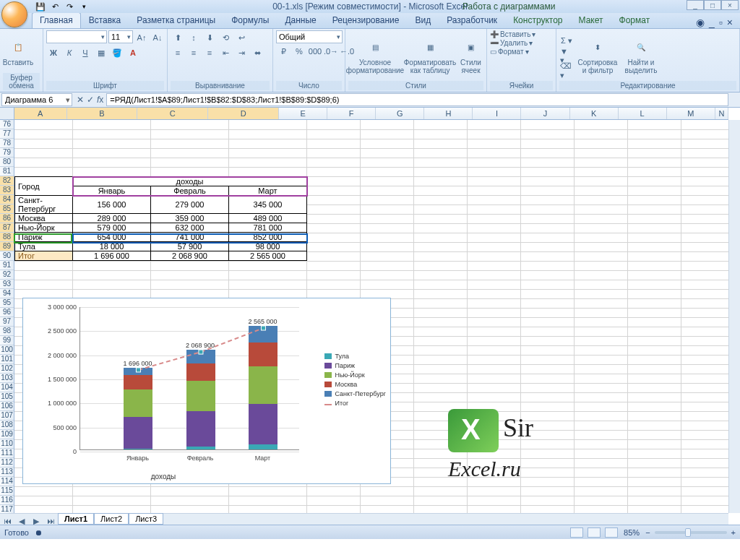 Image resolution: width=740 pixels, height=560 pixels. Describe the element at coordinates (225, 38) in the screenshot. I see `orientation-icon: ⟲` at that location.